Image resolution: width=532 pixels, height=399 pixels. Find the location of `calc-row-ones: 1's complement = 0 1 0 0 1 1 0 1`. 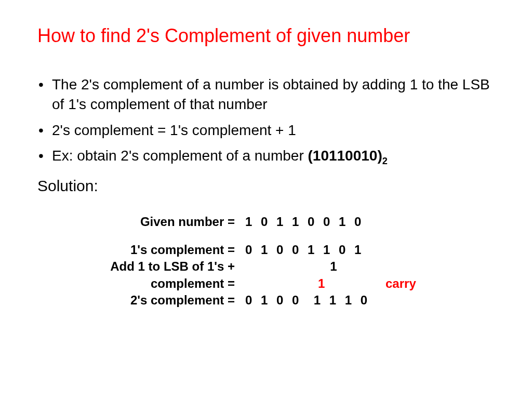

calc-row-ones: 1's complement = 0 1 0 0 1 1 0 1 is located at coordinates (298, 250).